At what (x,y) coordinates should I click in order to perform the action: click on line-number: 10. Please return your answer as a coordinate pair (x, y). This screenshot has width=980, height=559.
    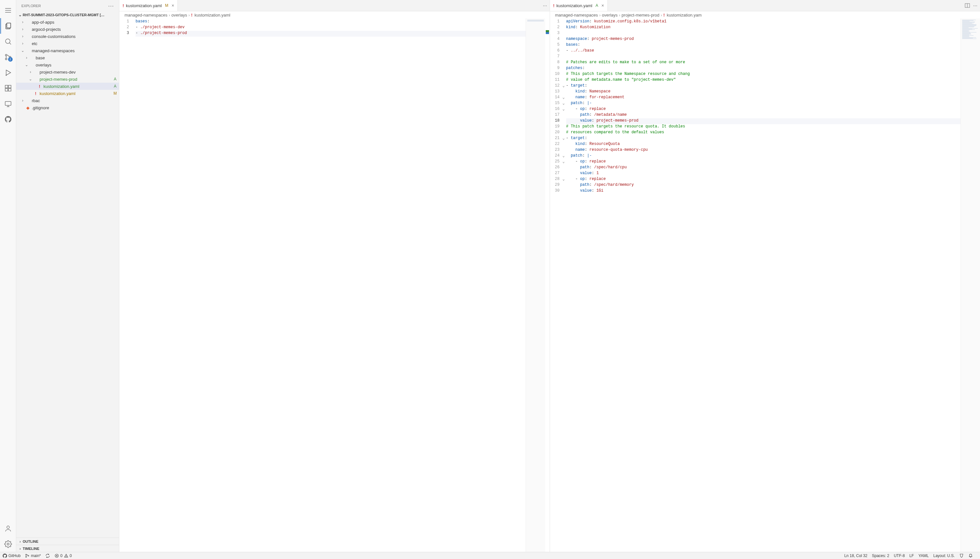
    Looking at the image, I should click on (558, 74).